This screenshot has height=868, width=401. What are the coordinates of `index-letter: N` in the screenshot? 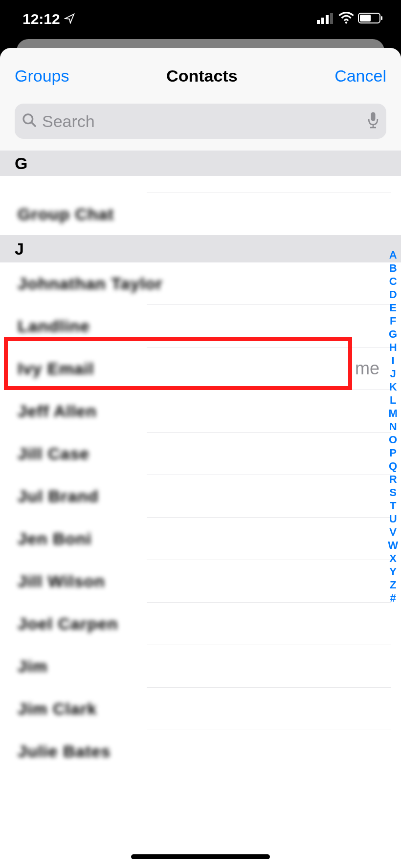 It's located at (393, 426).